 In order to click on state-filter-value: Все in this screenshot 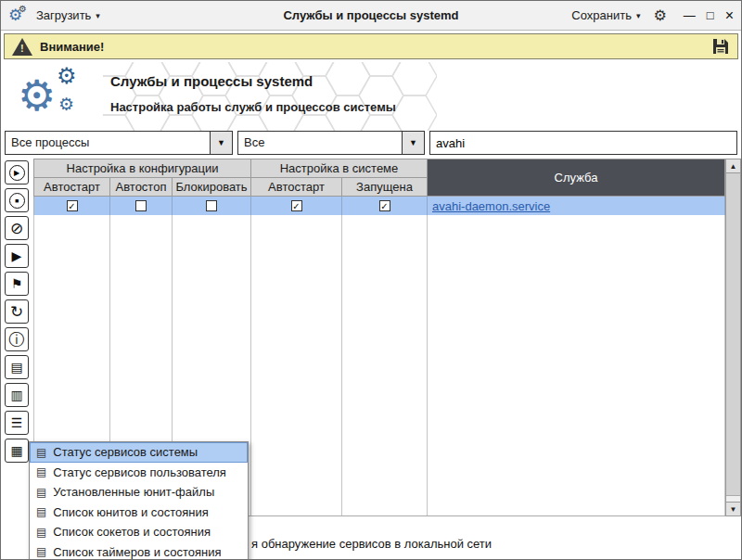, I will do `click(320, 143)`.